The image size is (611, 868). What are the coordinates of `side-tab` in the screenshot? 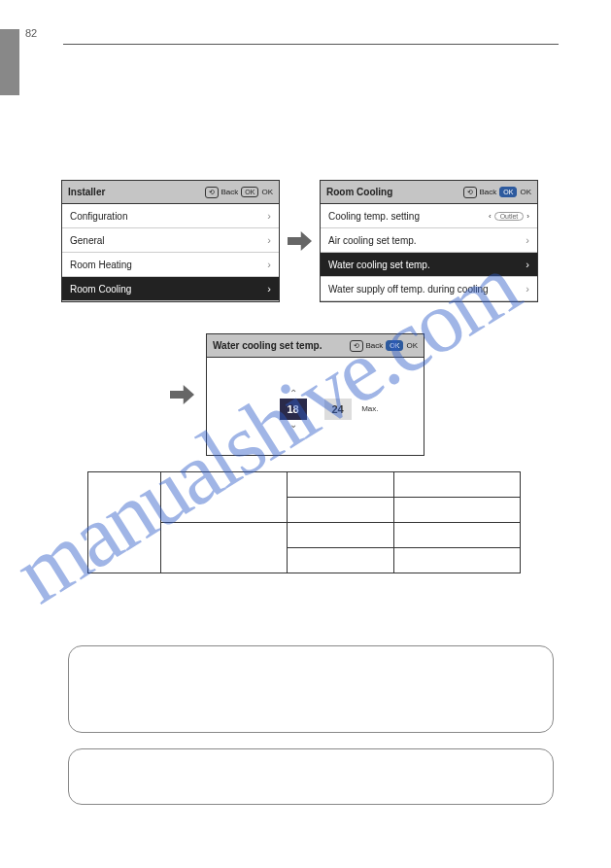 It's located at (10, 62).